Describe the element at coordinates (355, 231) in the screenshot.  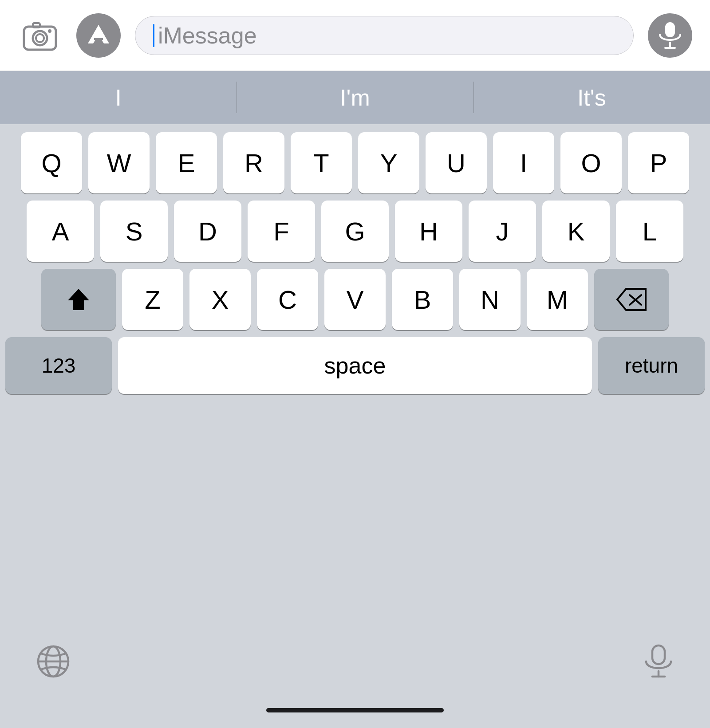
I see `key-g: G` at that location.